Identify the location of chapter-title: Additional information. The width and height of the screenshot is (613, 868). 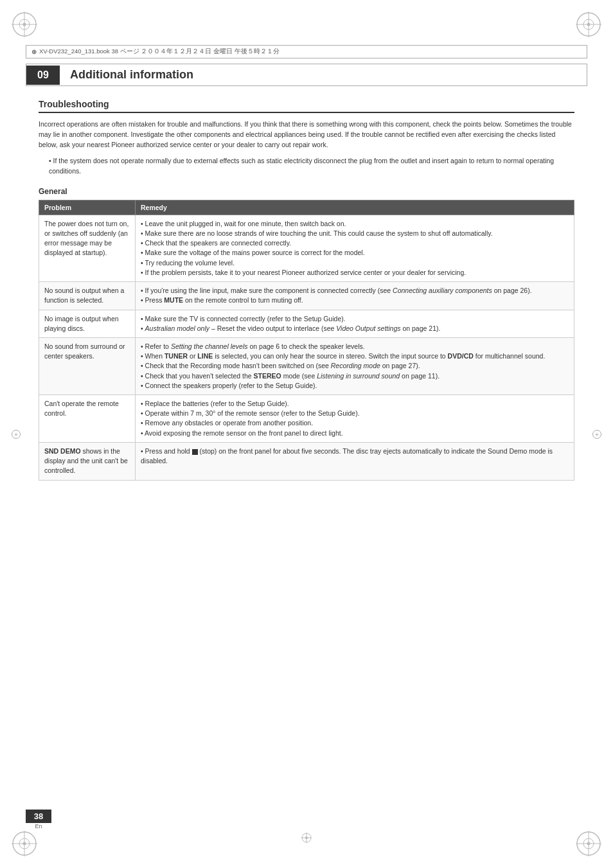
(323, 75).